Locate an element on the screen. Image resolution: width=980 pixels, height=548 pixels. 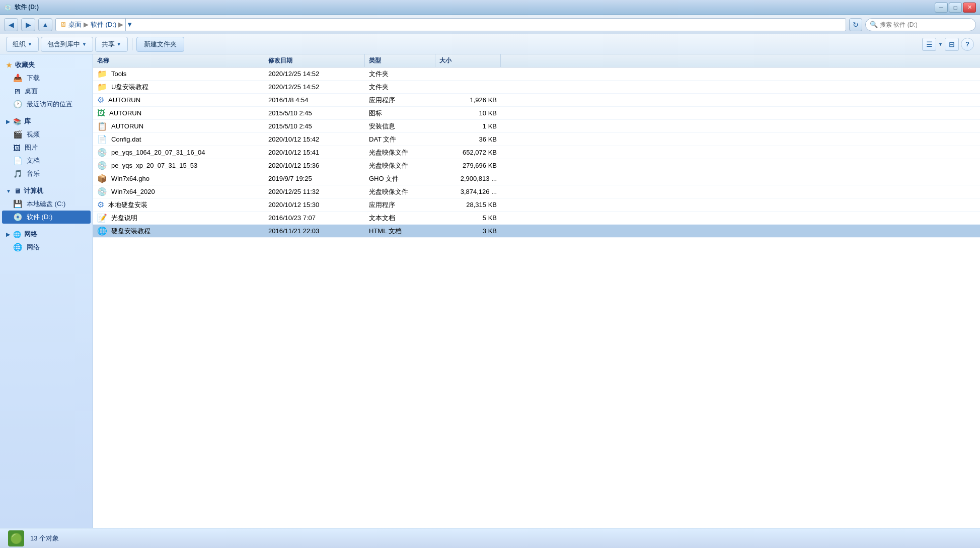
file-name-cell: ⚙ 本地硬盘安装 is located at coordinates (179, 204).